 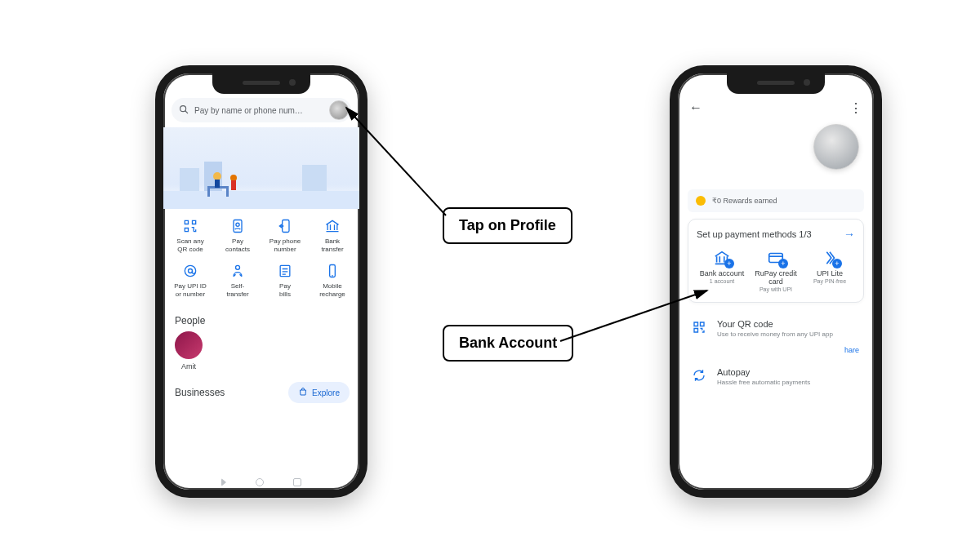 What do you see at coordinates (722, 271) in the screenshot?
I see `method-bank-account: + Bank account 1 account` at bounding box center [722, 271].